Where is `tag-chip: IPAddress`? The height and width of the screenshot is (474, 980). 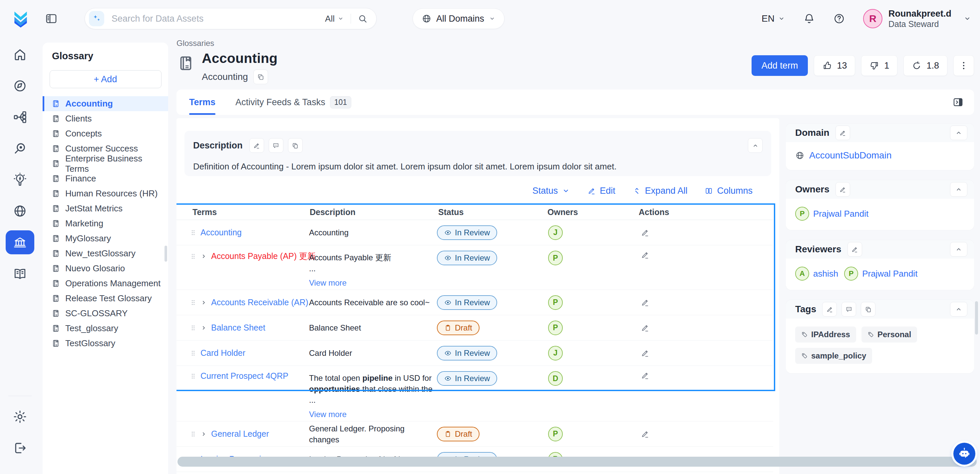
tag-chip: IPAddress is located at coordinates (826, 334).